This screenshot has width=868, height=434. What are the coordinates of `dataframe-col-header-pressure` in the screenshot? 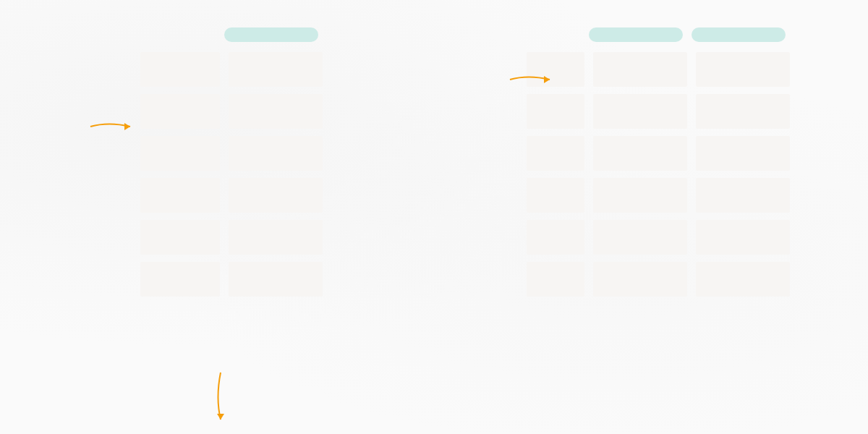 It's located at (739, 35).